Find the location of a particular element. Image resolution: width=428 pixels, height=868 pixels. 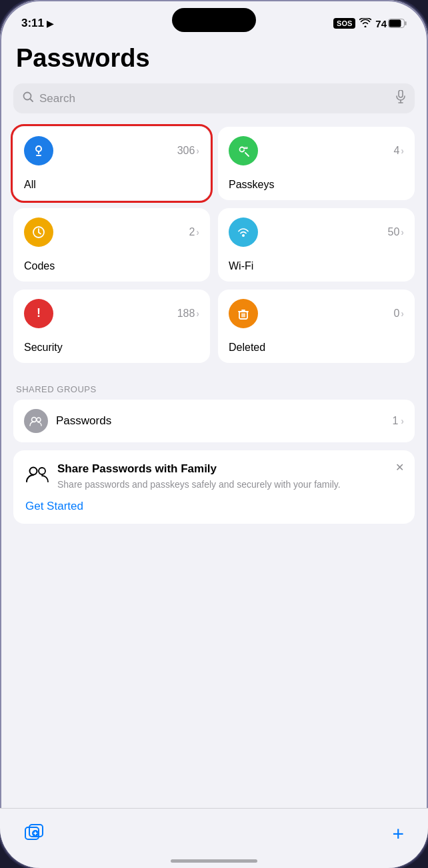

grid-item-all: 306 › All is located at coordinates (112, 163).